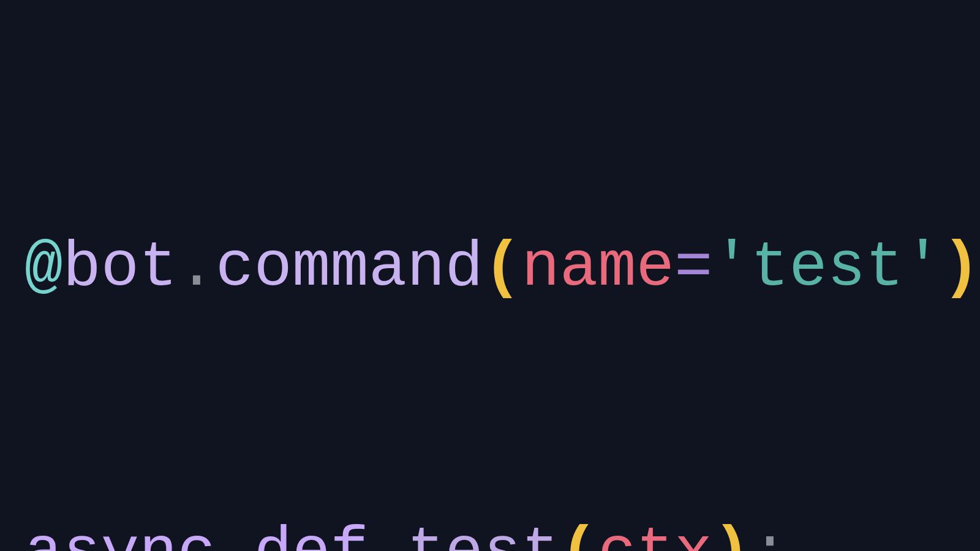 This screenshot has height=551, width=980. What do you see at coordinates (349, 268) in the screenshot?
I see `decorator-method: command` at bounding box center [349, 268].